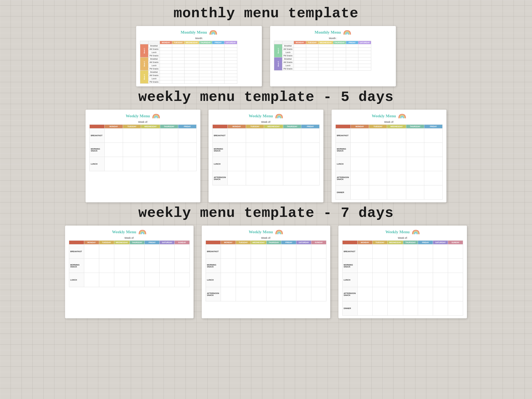  What do you see at coordinates (352, 43) in the screenshot?
I see `col-friday-2: FRIDAY` at bounding box center [352, 43].